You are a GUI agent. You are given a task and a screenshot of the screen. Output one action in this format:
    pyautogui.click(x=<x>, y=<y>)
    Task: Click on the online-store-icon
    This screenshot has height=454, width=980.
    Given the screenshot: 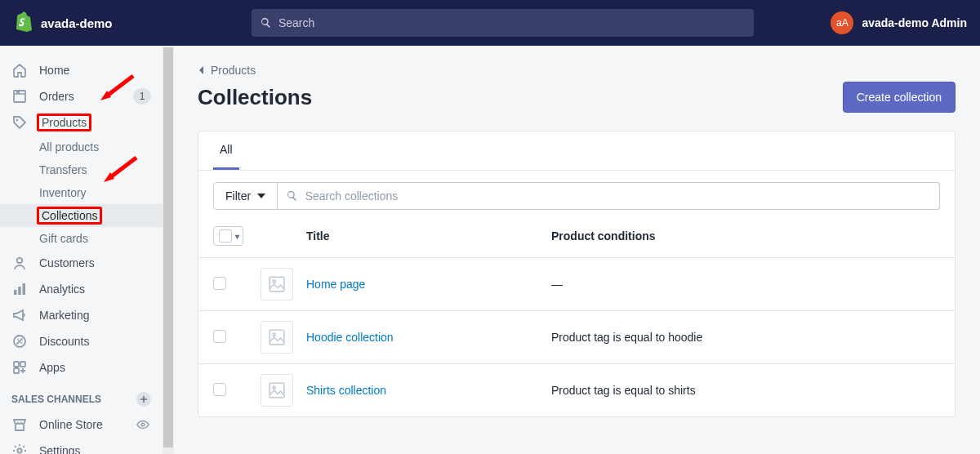 What is the action you would take?
    pyautogui.click(x=20, y=425)
    